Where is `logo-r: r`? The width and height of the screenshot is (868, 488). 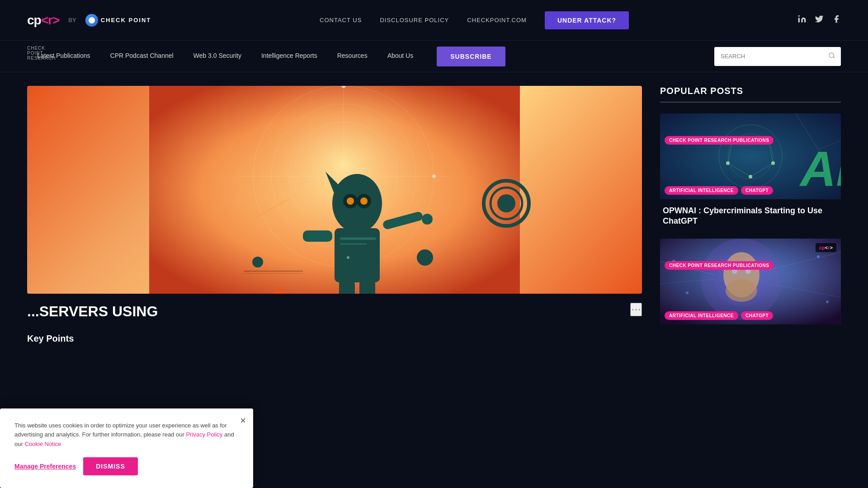
logo-r: r is located at coordinates (50, 20).